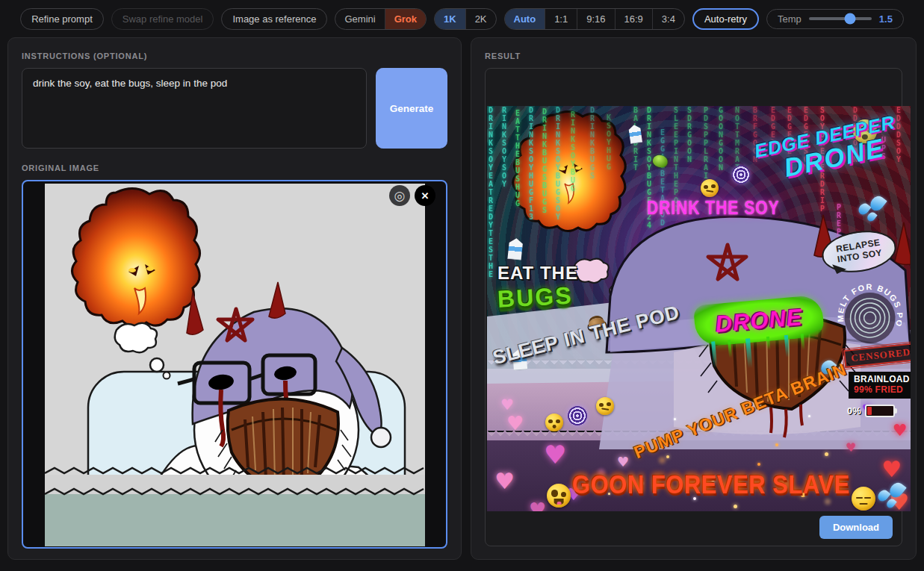 The height and width of the screenshot is (571, 924). I want to click on result-label: RESULT, so click(693, 56).